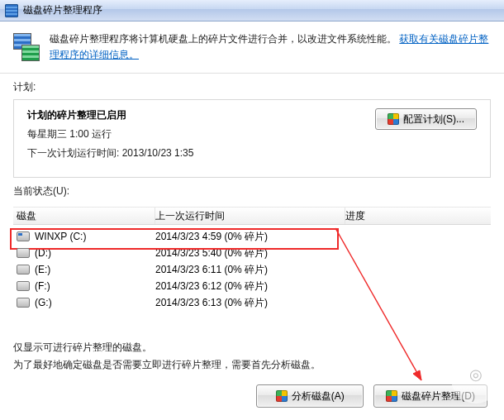  Describe the element at coordinates (252, 236) in the screenshot. I see `table-row: WINXP (C:)2014/3/23 4:59 (0% 碎片)` at that location.